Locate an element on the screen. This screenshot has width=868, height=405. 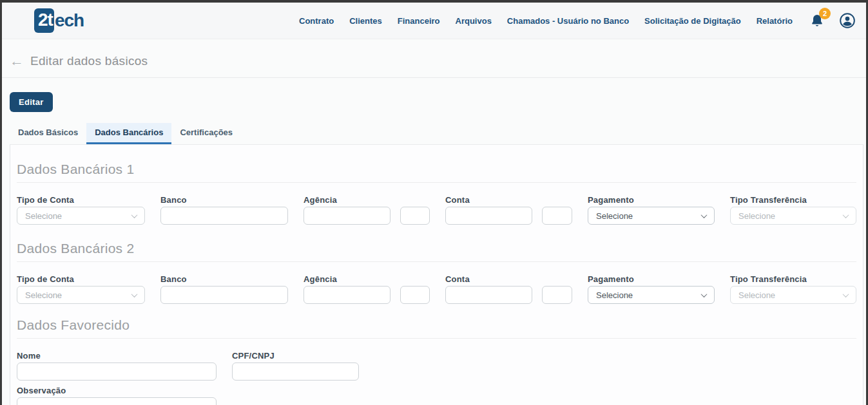
bank2-banco-input is located at coordinates (224, 295).